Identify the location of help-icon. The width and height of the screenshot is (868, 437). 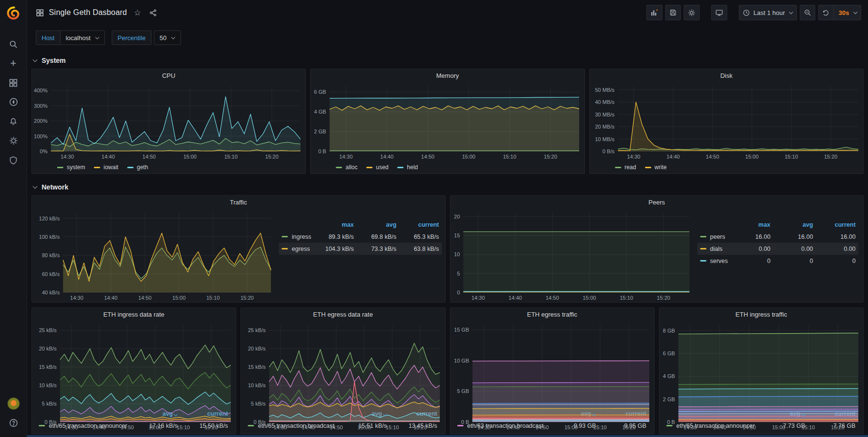
(14, 423).